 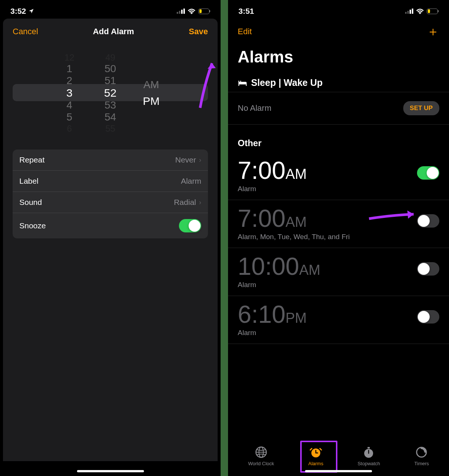 What do you see at coordinates (18, 11) in the screenshot?
I see `status-time: 3:52` at bounding box center [18, 11].